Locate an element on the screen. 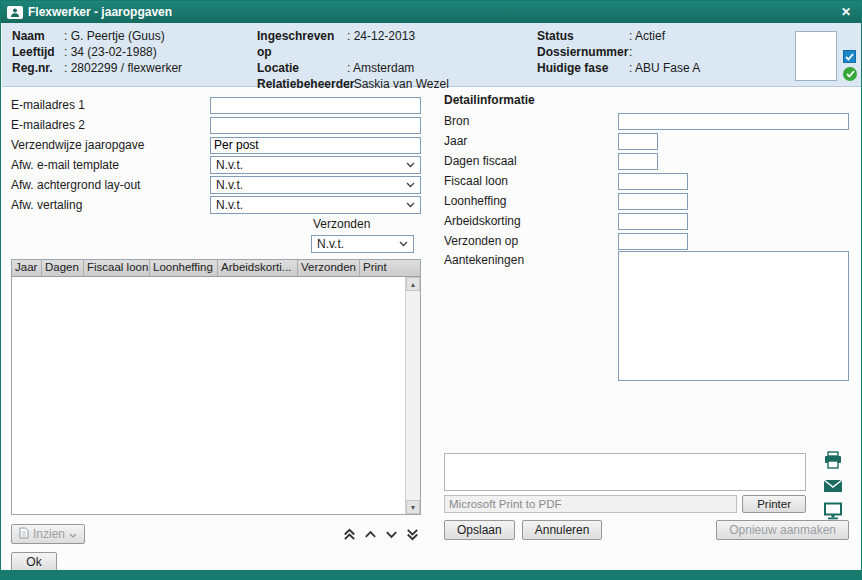 Image resolution: width=862 pixels, height=580 pixels. opslaan-button: Opslaan is located at coordinates (480, 530).